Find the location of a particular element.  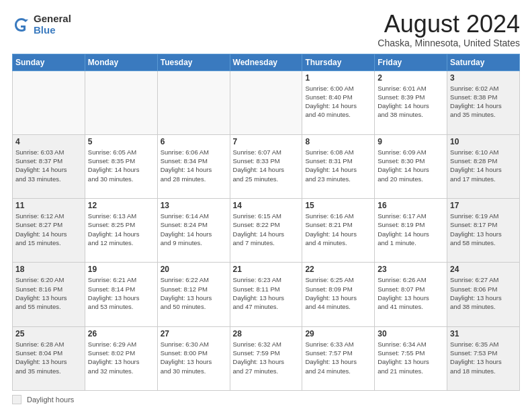

calendar-cell: 30Sunrise: 6:34 AM Sunset: 7:55 PM Dayli… is located at coordinates (411, 359).